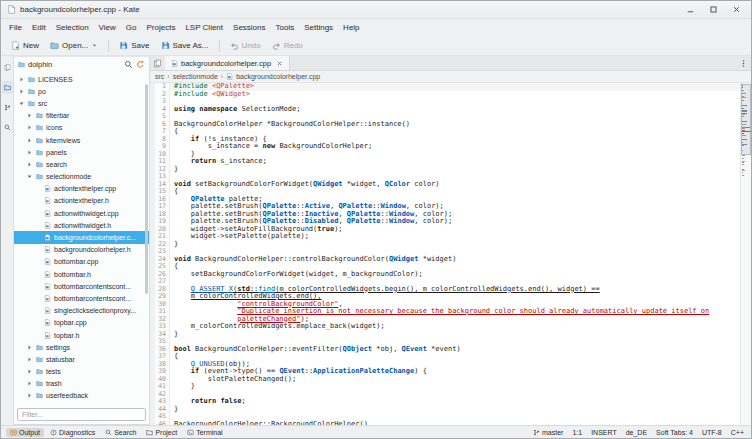 The height and width of the screenshot is (439, 752). I want to click on tree-item-bottombar-cpp: bottombar.cpp, so click(82, 262).